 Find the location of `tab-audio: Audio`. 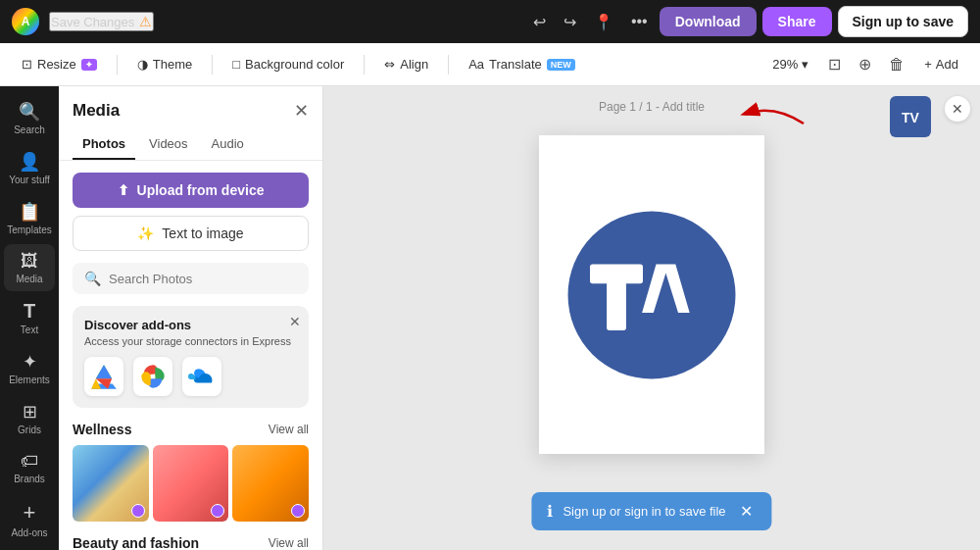

tab-audio: Audio is located at coordinates (227, 145).